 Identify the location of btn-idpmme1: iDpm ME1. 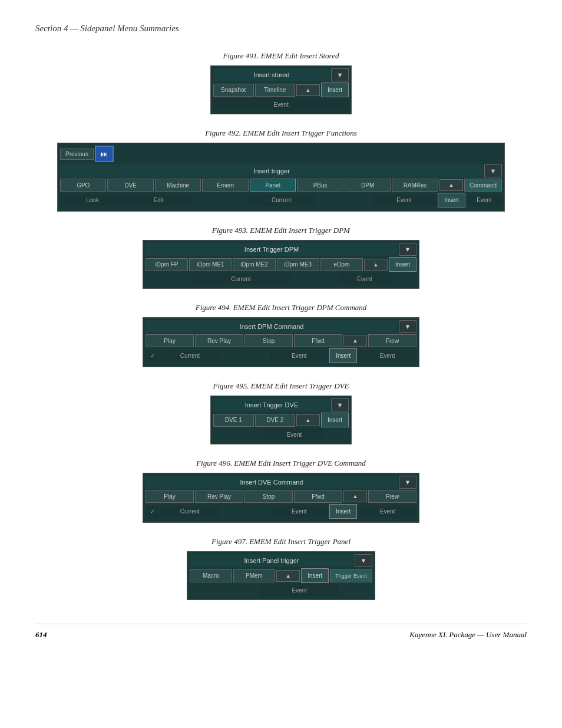
(210, 265).